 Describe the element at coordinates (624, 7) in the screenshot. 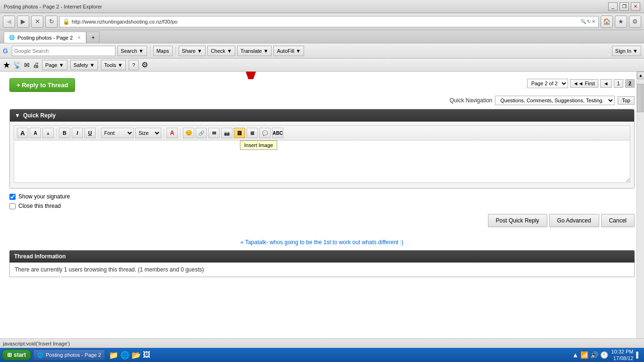

I see `restore-button: ❐` at that location.